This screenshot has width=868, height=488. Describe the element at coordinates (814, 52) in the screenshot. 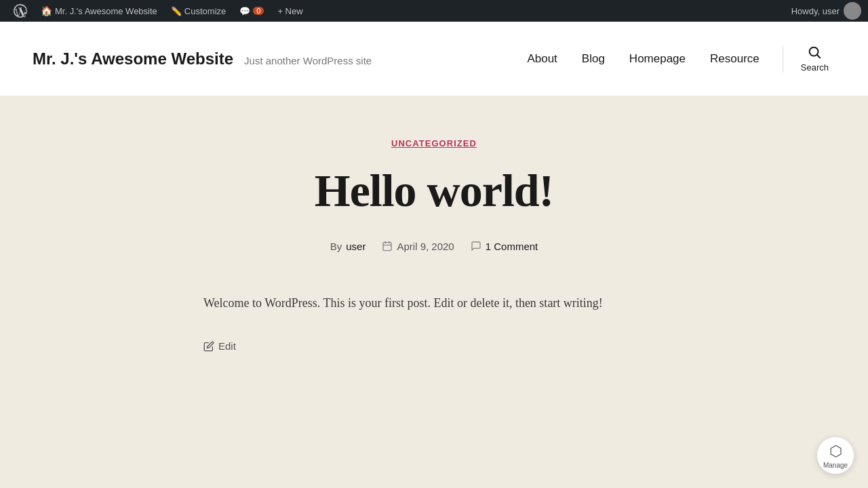

I see `search-icon` at that location.